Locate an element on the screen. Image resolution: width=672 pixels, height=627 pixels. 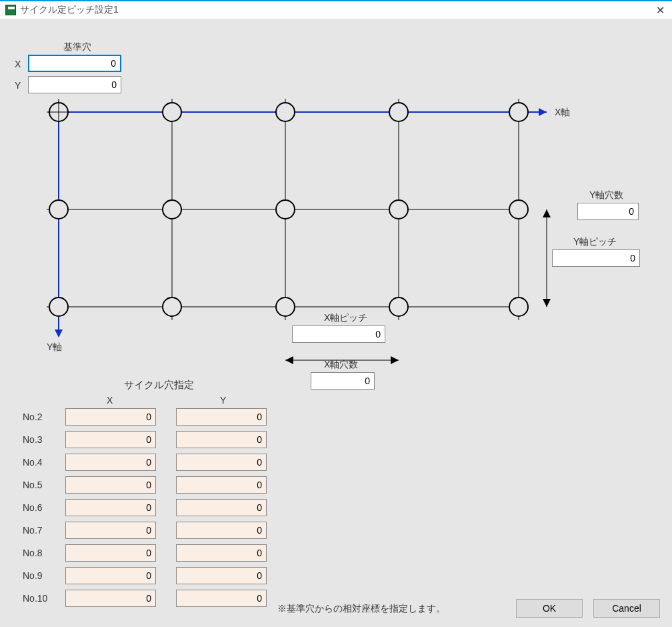
y-axis-label: Y軸 is located at coordinates (55, 348).